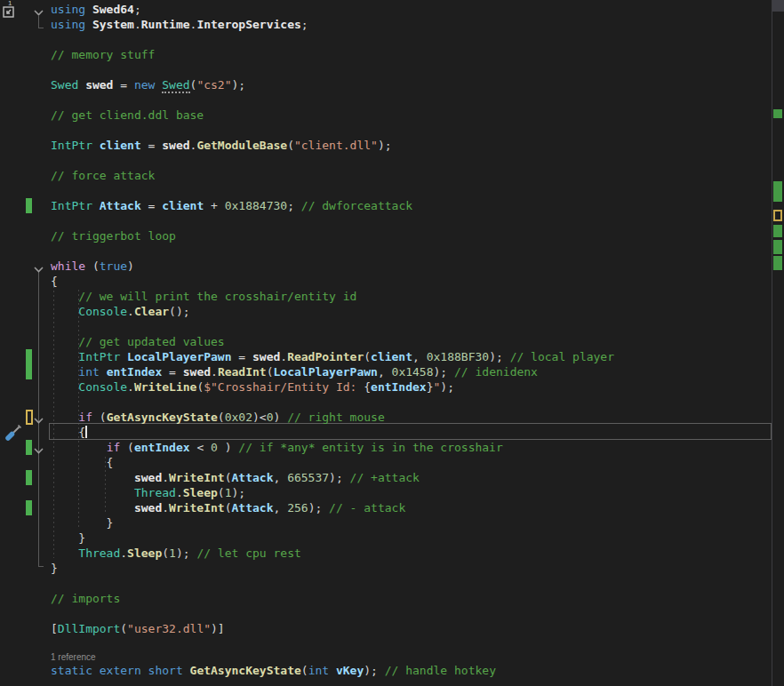  I want to click on code-line-29: {, so click(386, 432).